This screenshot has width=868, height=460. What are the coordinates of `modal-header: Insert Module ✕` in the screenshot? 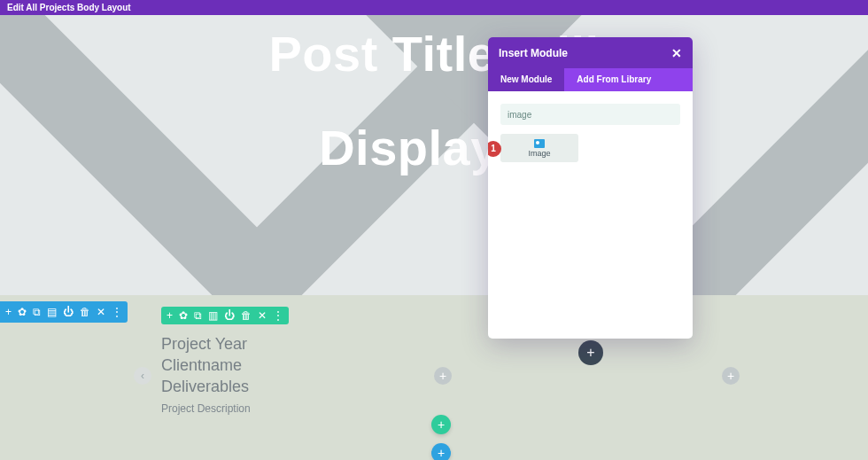 It's located at (590, 53).